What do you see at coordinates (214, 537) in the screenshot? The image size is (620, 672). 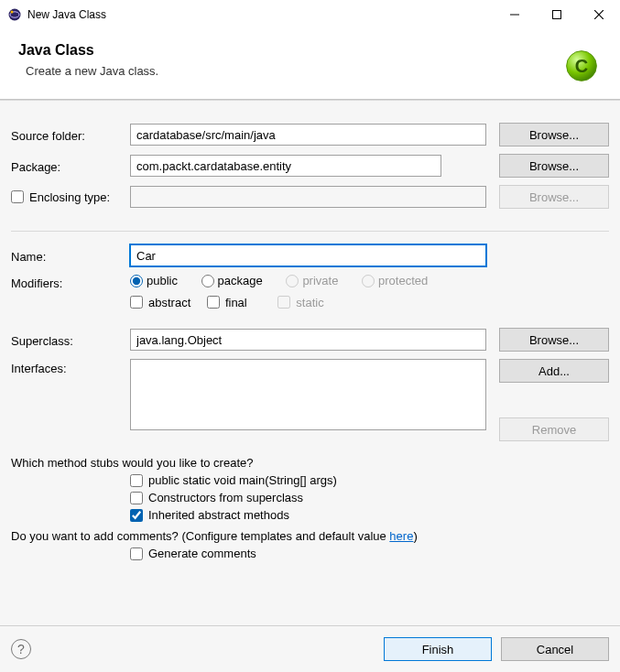 I see `comments-question: Do you want to add comments? (Configure …` at bounding box center [214, 537].